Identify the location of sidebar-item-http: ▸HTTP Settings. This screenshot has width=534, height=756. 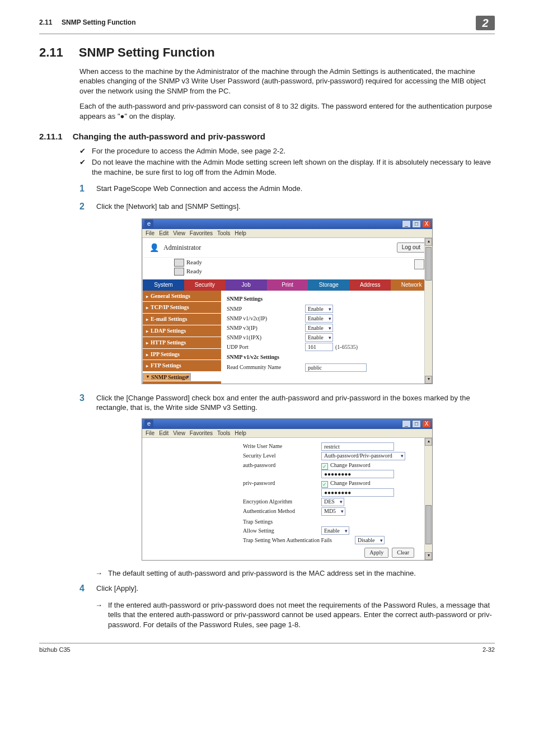
(182, 343).